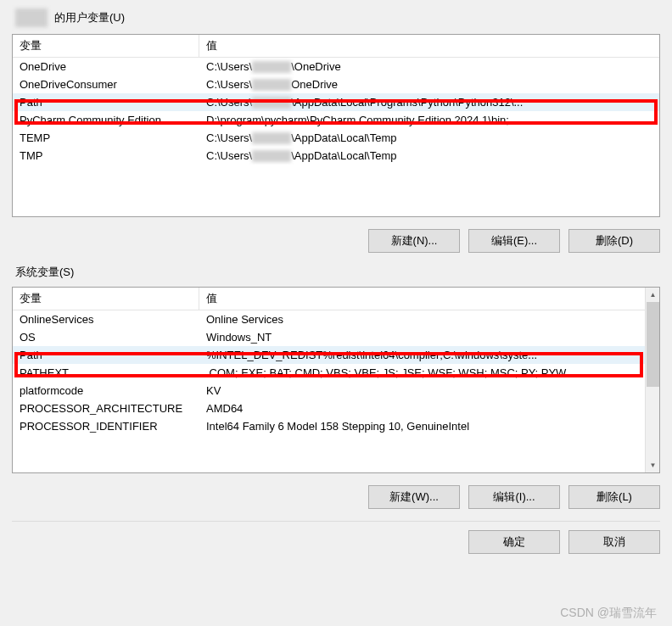 The image size is (672, 626). Describe the element at coordinates (336, 102) in the screenshot. I see `table-row: PathC:\Users\\AppData\Local\Programs\Pyt…` at that location.